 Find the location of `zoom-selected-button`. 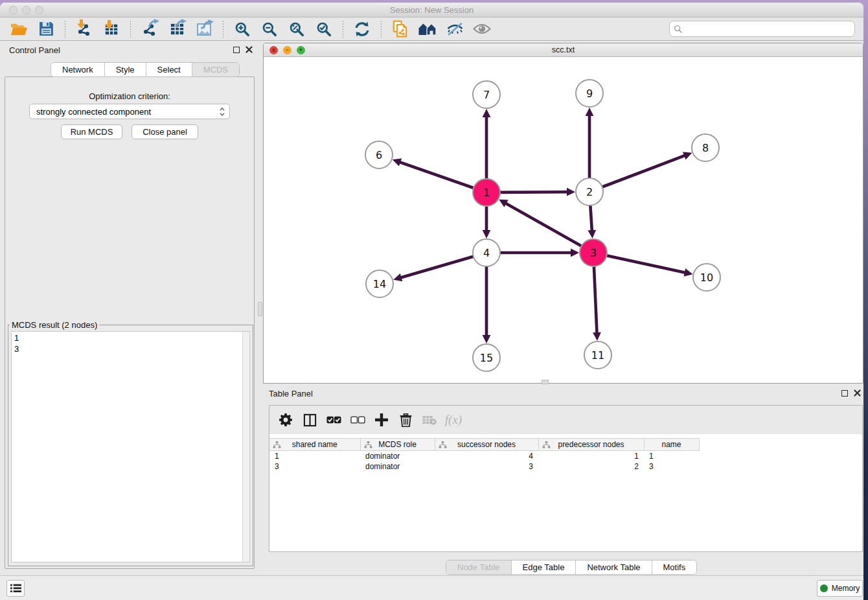

zoom-selected-button is located at coordinates (324, 29).